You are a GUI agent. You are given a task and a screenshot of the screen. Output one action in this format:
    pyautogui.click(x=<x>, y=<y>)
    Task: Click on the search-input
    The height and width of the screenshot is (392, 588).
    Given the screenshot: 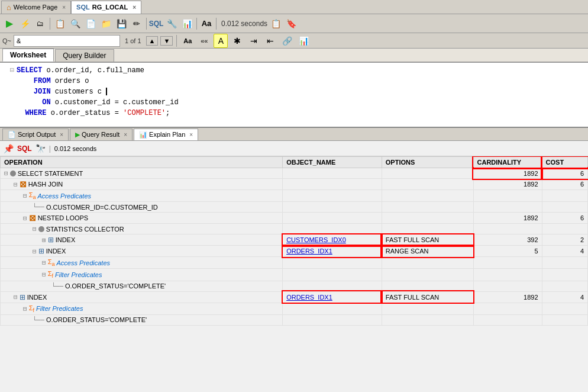 What is the action you would take?
    pyautogui.click(x=67, y=41)
    